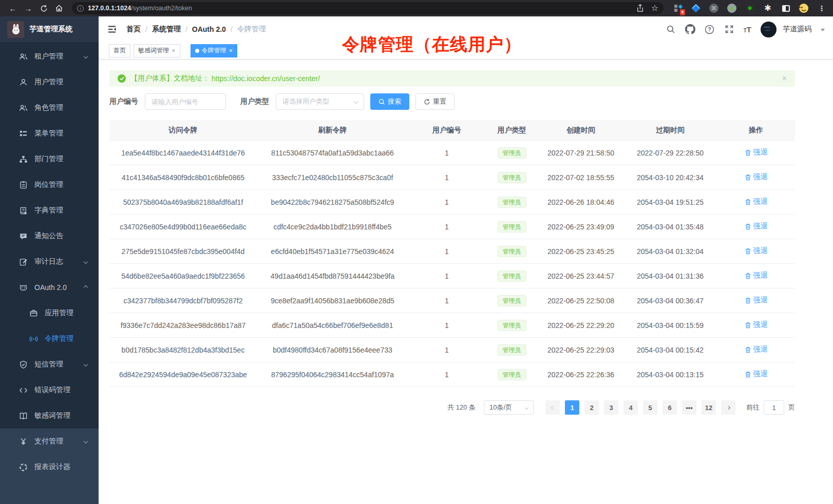  Describe the element at coordinates (452, 350) in the screenshot. I see `table-row: b0d1785bc3a8482f812db4a3f3bd15ec b0df498…` at that location.